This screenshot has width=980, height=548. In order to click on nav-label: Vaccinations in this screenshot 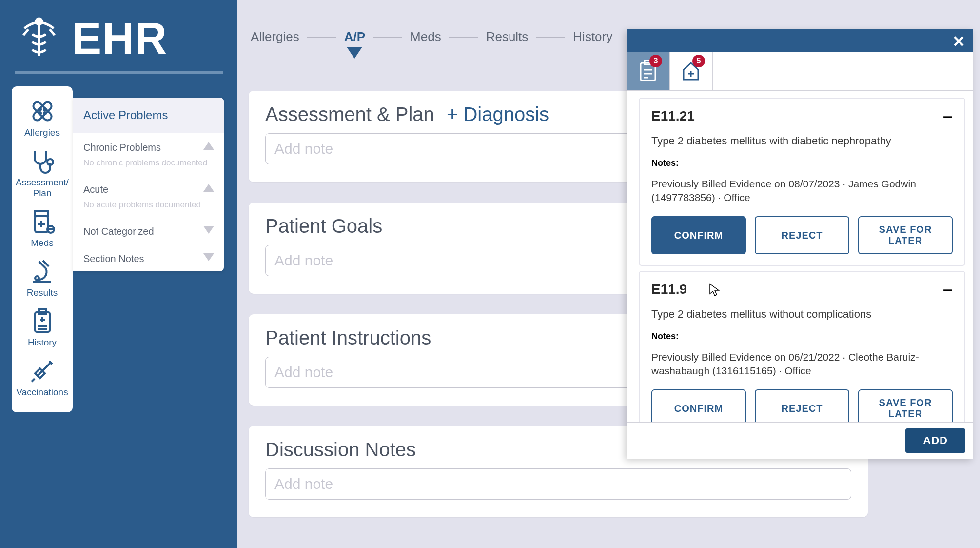, I will do `click(42, 392)`.